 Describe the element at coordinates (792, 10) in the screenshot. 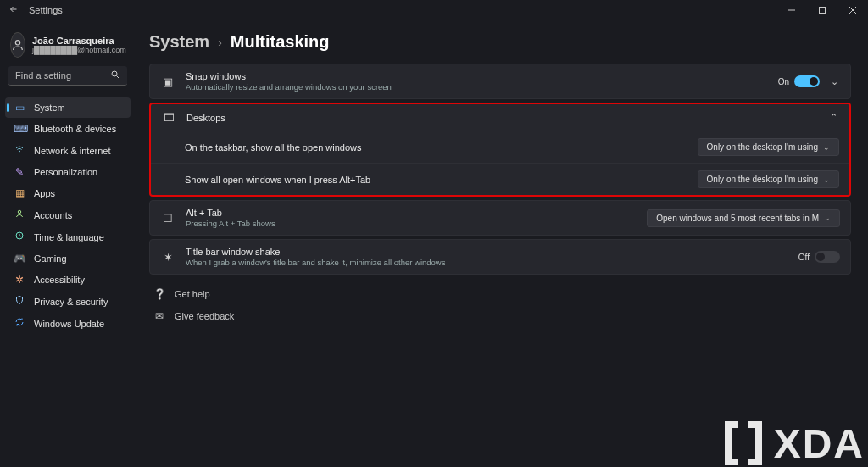

I see `minimize-button` at that location.